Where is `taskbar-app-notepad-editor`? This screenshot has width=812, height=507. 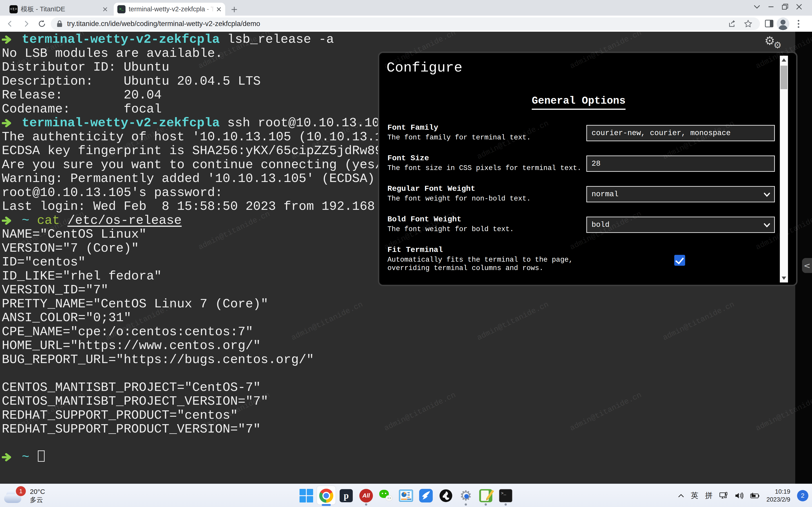
taskbar-app-notepad-editor is located at coordinates (486, 496).